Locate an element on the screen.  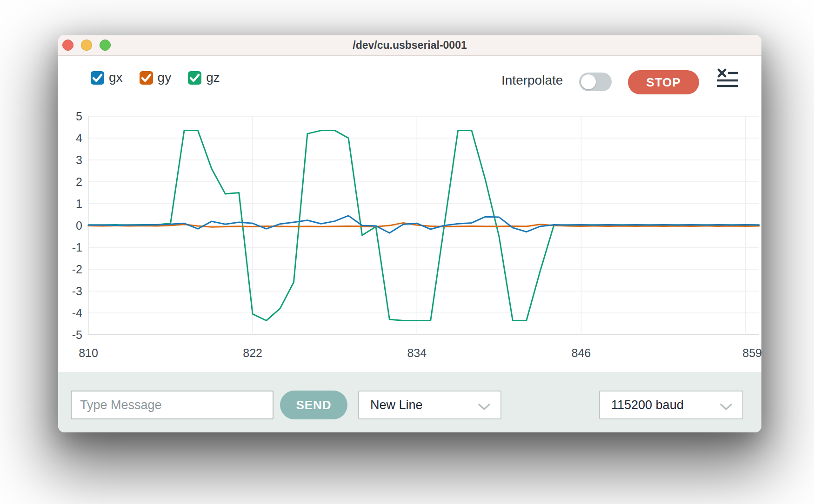
svg-text: -3 is located at coordinates (77, 291).